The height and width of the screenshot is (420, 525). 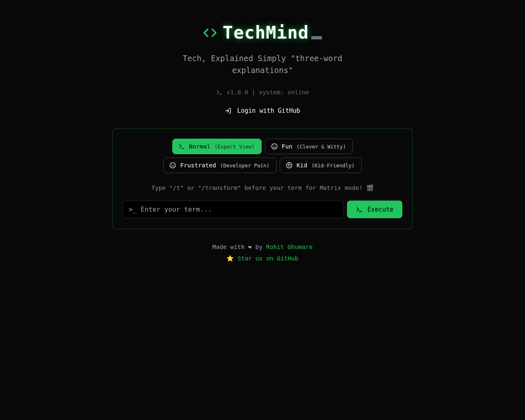 I want to click on hint-text: Type "/t" or "/transform" before your te…, so click(x=262, y=188).